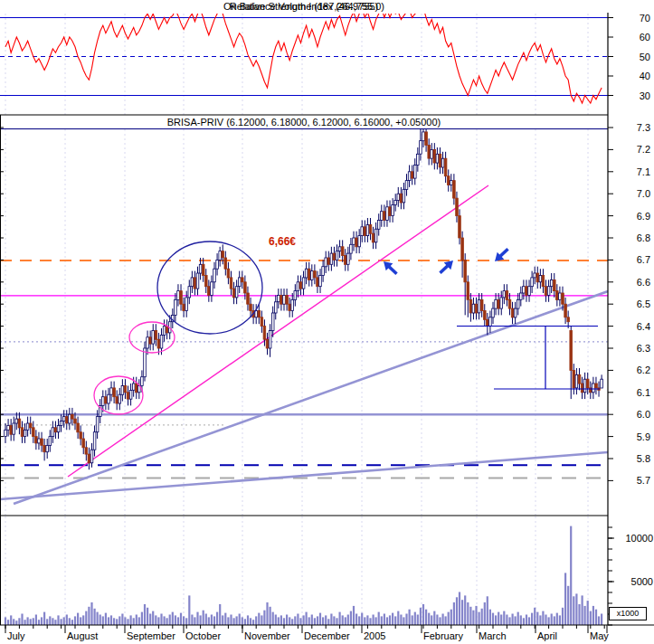 The width and height of the screenshot is (654, 644). I want to click on indicator-ytick-label: 40, so click(645, 76).